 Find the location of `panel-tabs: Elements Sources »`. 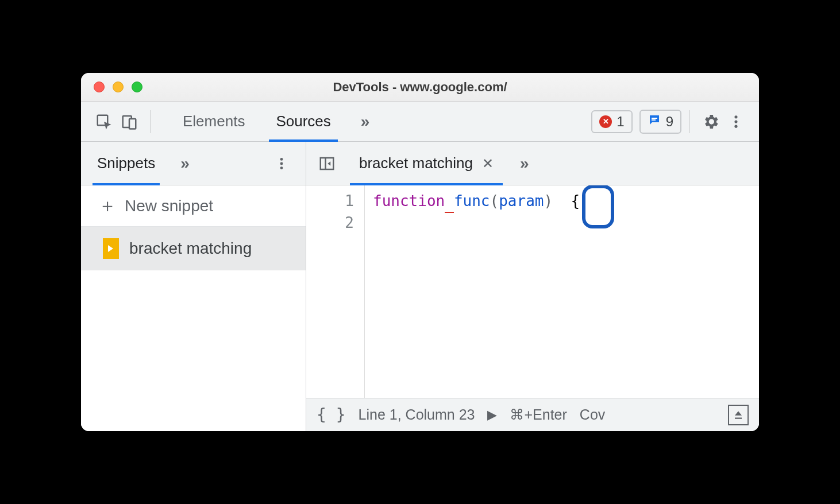

panel-tabs: Elements Sources » is located at coordinates (276, 122).